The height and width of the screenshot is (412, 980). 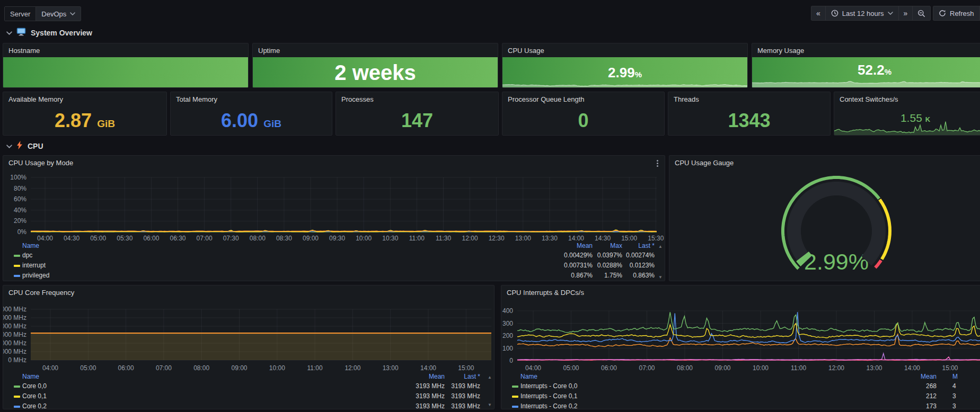 What do you see at coordinates (686, 100) in the screenshot?
I see `panel-title-text: Threads` at bounding box center [686, 100].